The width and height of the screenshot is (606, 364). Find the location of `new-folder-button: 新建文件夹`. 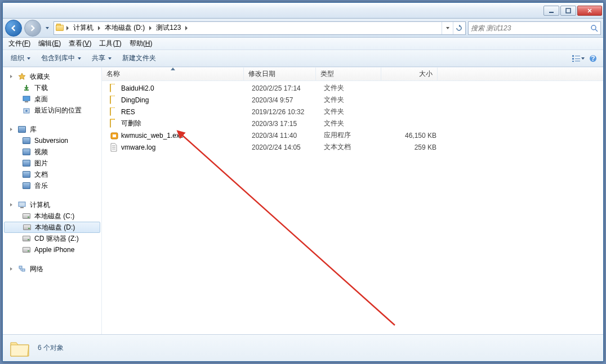

new-folder-button: 新建文件夹 is located at coordinates (139, 59).